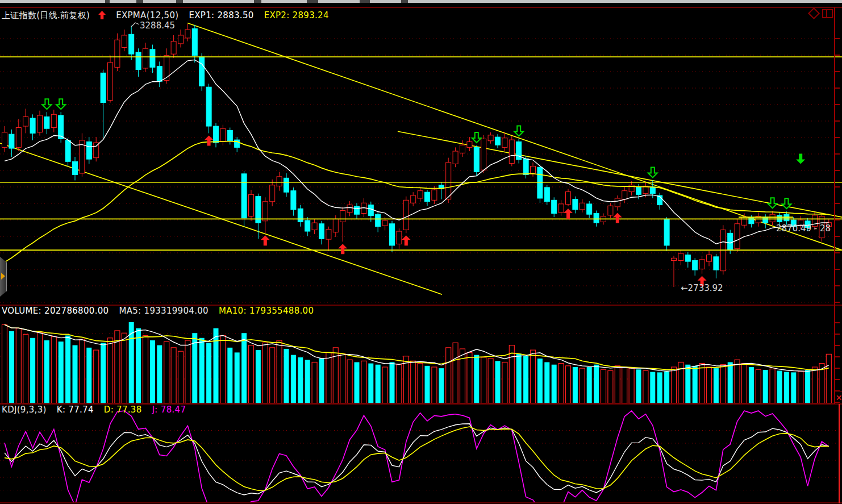  What do you see at coordinates (45, 15) in the screenshot?
I see `symbol-title: 上证指数(日线.前复权)` at bounding box center [45, 15].